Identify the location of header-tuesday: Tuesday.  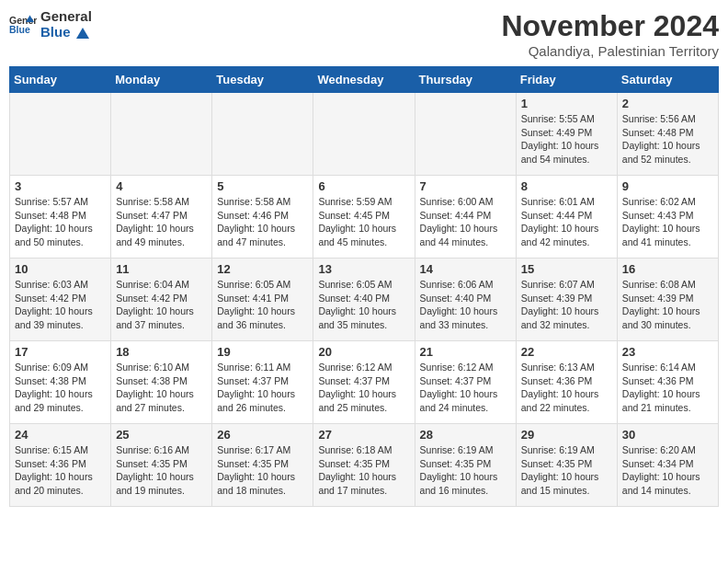
(263, 80).